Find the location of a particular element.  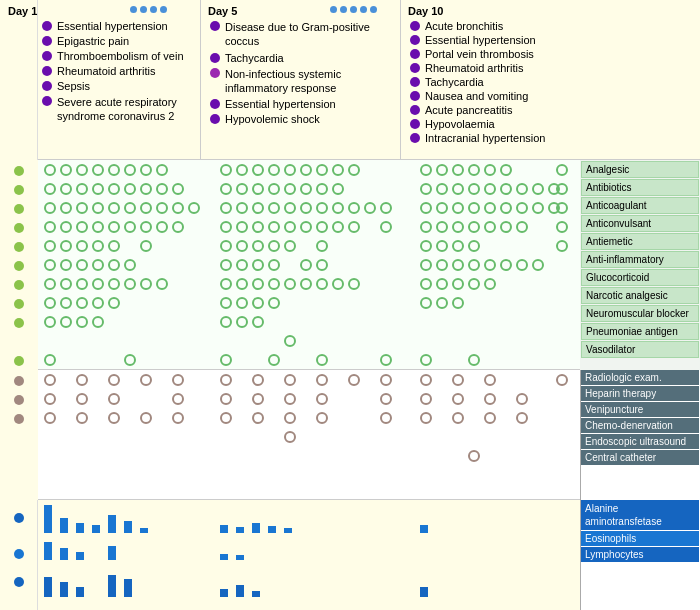

diag-item: Tachycardia is located at coordinates (298, 58).